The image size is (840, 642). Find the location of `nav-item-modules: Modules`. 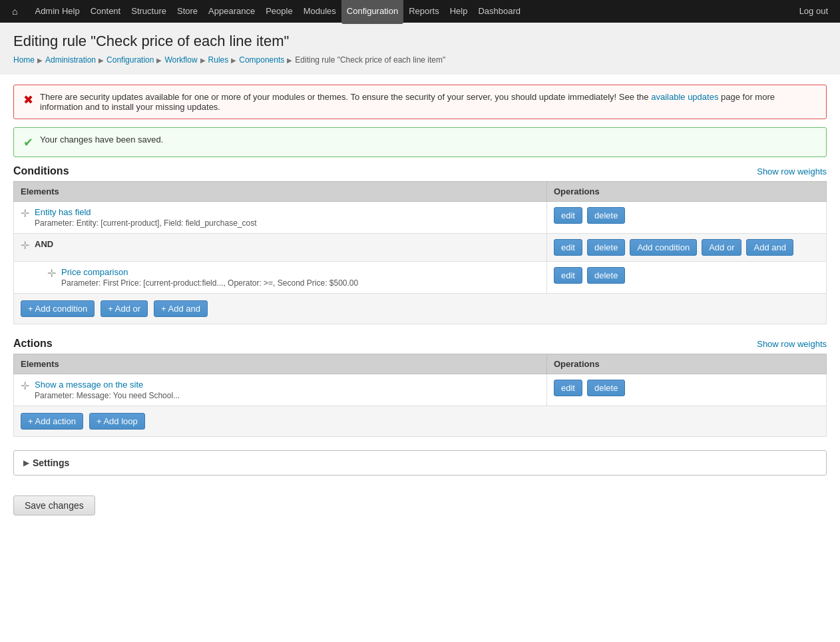

nav-item-modules: Modules is located at coordinates (319, 11).